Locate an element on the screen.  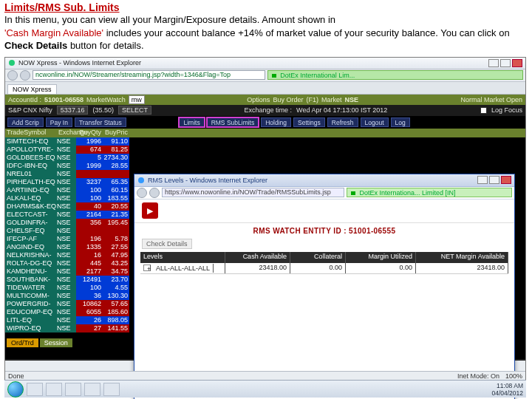
ie-icon is located at coordinates (12, 63).